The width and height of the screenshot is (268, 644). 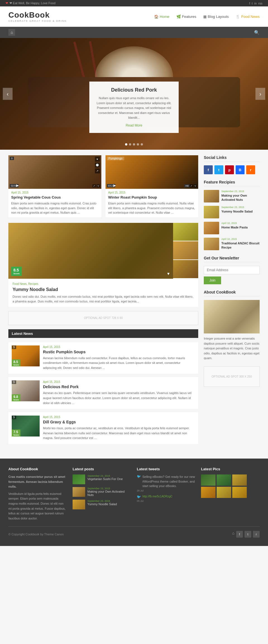 What do you see at coordinates (241, 246) in the screenshot?
I see `recipe-title-4: Traditional ANZAC Biscuit Recipe` at bounding box center [241, 246].